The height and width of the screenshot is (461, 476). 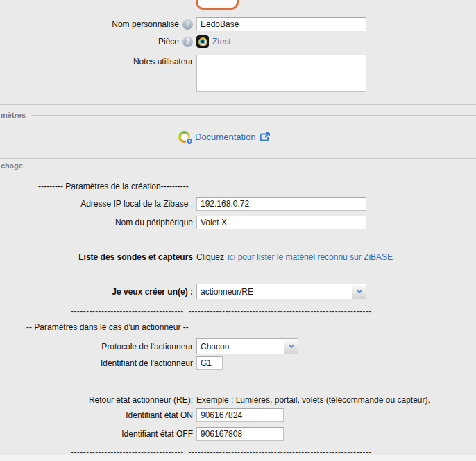 I want to click on device-name-row: Nom du périphérique, so click(x=238, y=223).